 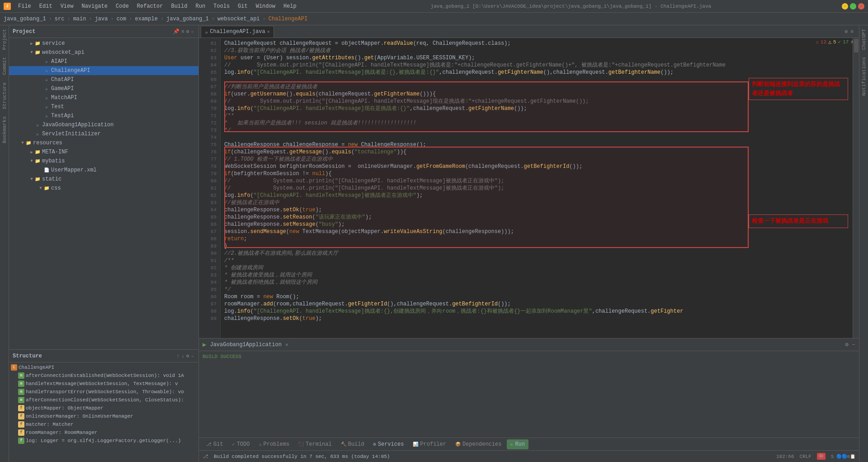 I want to click on run-minimize-icon: –, so click(x=854, y=345).